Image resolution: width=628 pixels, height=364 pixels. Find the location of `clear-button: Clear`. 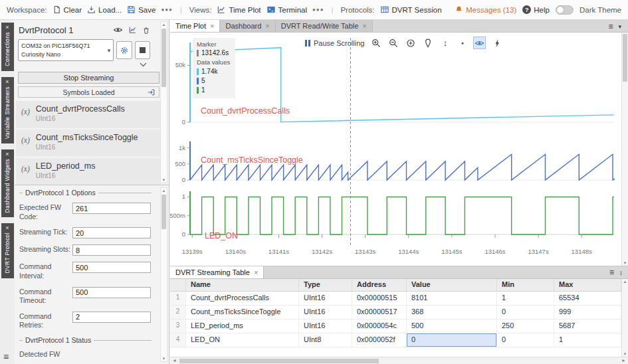

clear-button: Clear is located at coordinates (67, 9).